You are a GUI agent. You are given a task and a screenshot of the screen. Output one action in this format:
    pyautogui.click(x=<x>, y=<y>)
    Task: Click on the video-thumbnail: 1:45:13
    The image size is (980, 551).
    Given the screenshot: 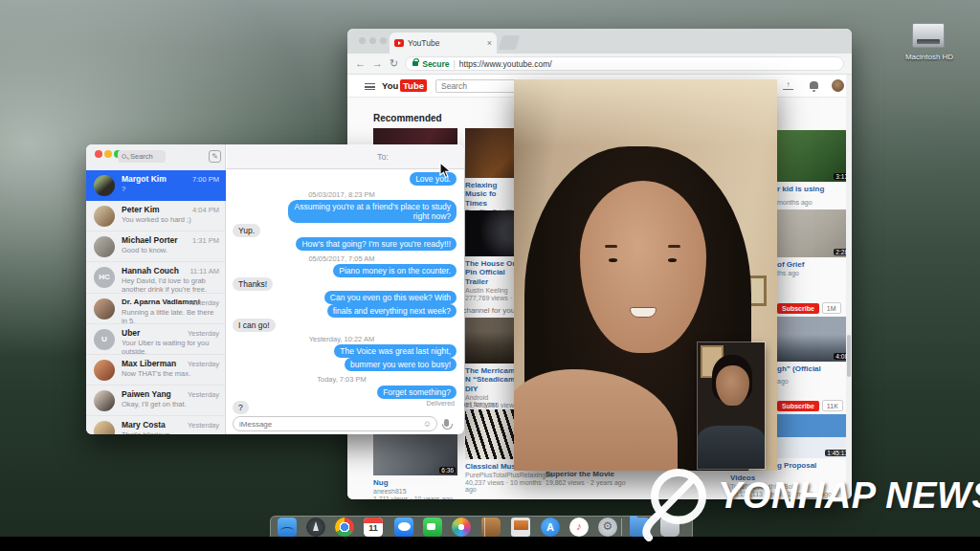 What is the action you would take?
    pyautogui.click(x=814, y=436)
    